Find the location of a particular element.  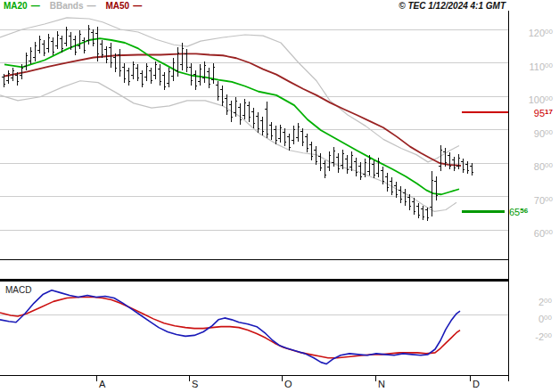

price-tick-label: 6000 is located at coordinates (522, 233).